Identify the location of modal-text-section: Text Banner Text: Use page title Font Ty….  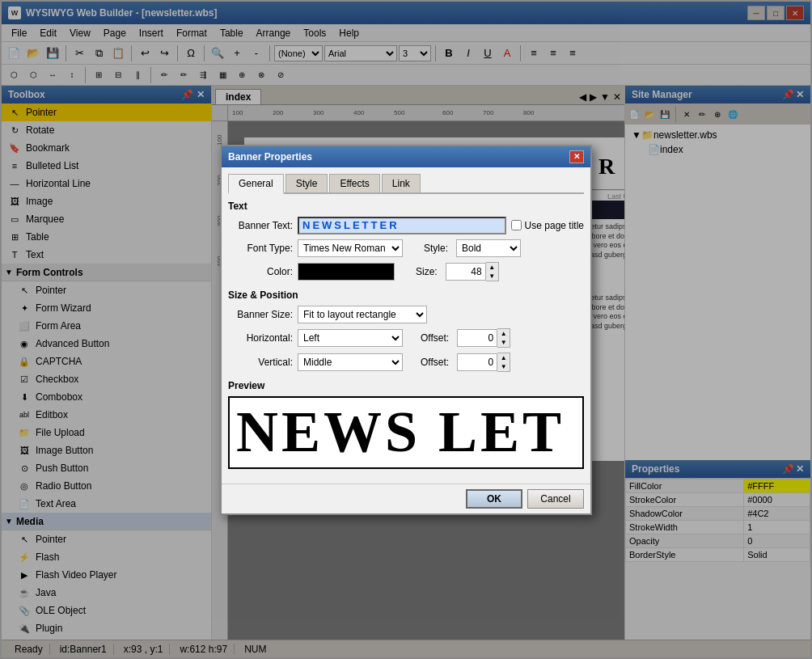
(406, 241).